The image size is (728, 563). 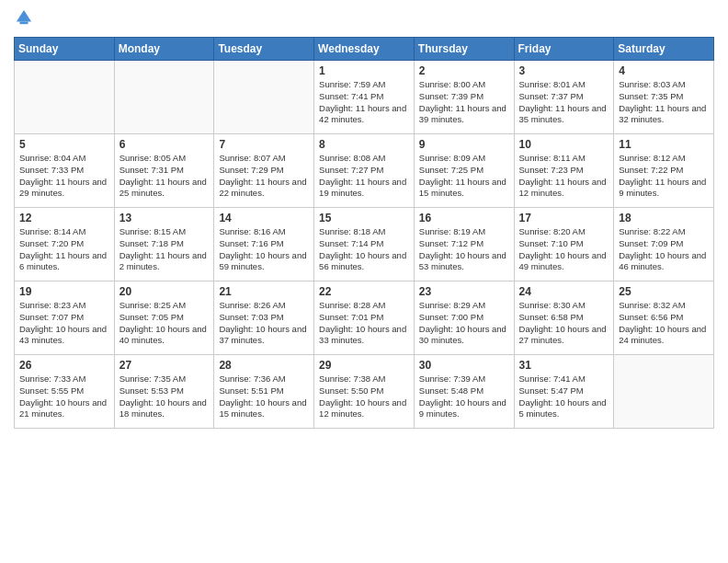 What do you see at coordinates (64, 365) in the screenshot?
I see `day-number: 26` at bounding box center [64, 365].